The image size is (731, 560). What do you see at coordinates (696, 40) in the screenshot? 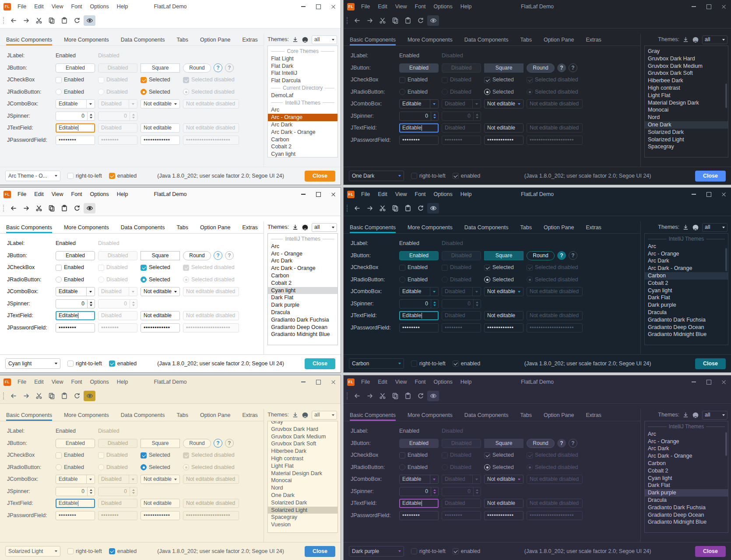
I see `github-icon` at bounding box center [696, 40].